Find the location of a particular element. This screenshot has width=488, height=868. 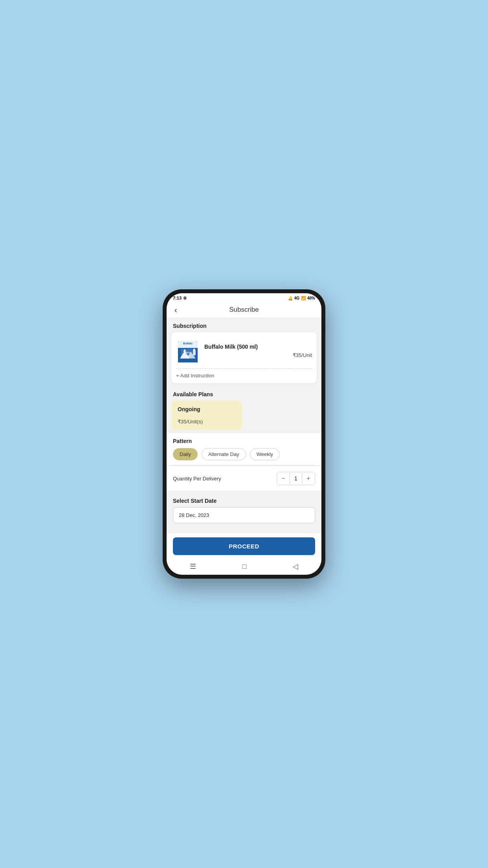

header: ‹ Subscribe is located at coordinates (244, 310).